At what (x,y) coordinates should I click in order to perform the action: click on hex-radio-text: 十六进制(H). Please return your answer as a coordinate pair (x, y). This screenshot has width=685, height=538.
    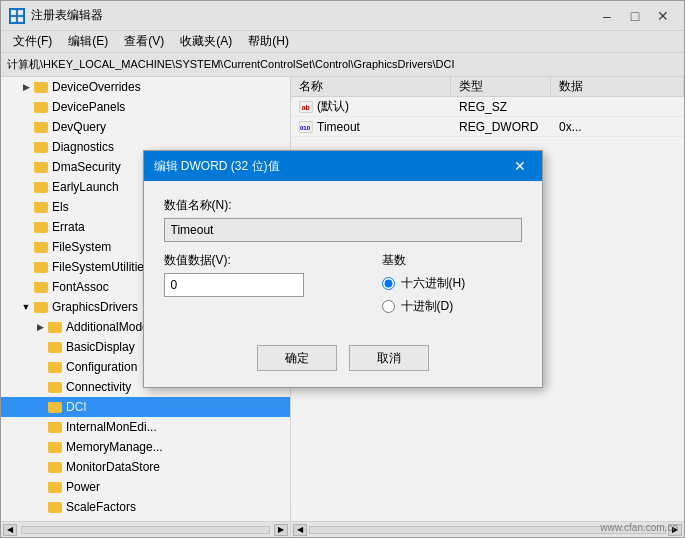
    Looking at the image, I should click on (434, 284).